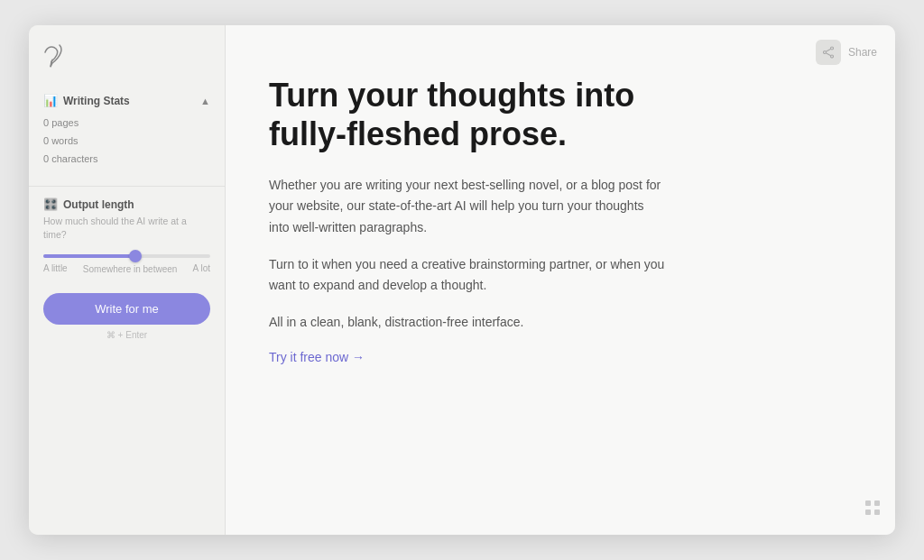  What do you see at coordinates (317, 357) in the screenshot?
I see `try-free-link: Try it free now →` at bounding box center [317, 357].